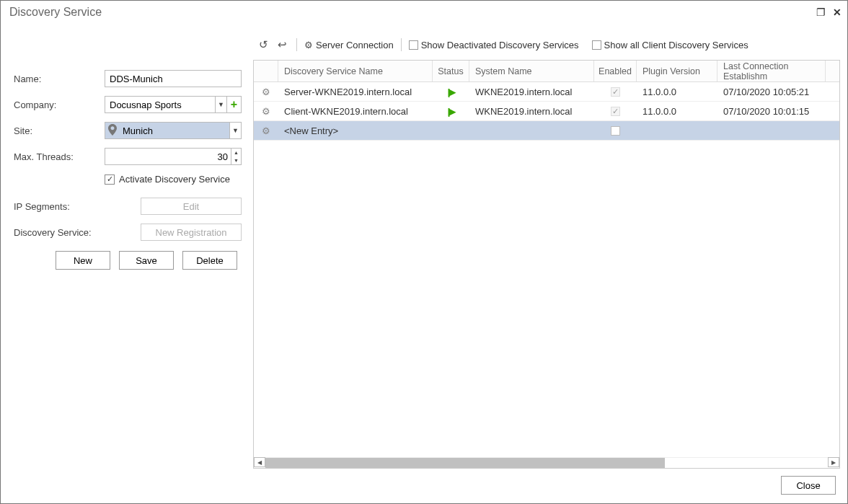 This screenshot has height=504, width=848. Describe the element at coordinates (191, 232) in the screenshot. I see `new-registration-button: New Registration` at that location.